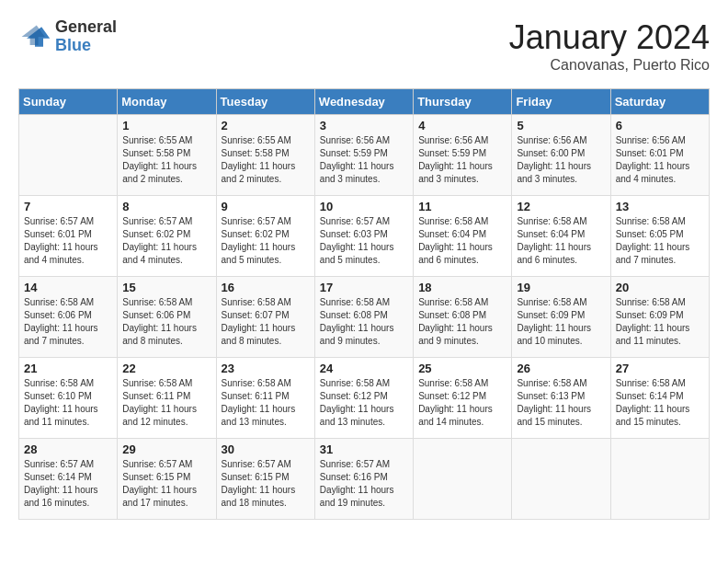  Describe the element at coordinates (561, 125) in the screenshot. I see `day-number: 5` at that location.